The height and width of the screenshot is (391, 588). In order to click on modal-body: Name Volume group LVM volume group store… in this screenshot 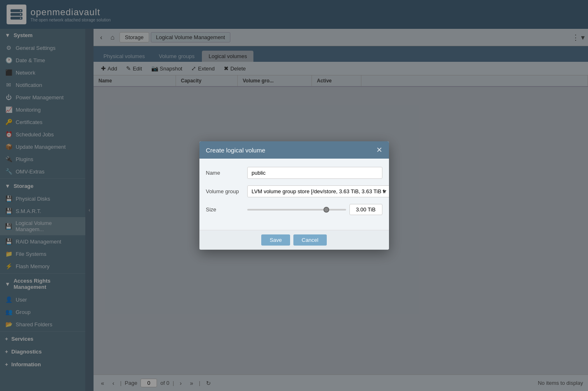, I will do `click(294, 194)`.